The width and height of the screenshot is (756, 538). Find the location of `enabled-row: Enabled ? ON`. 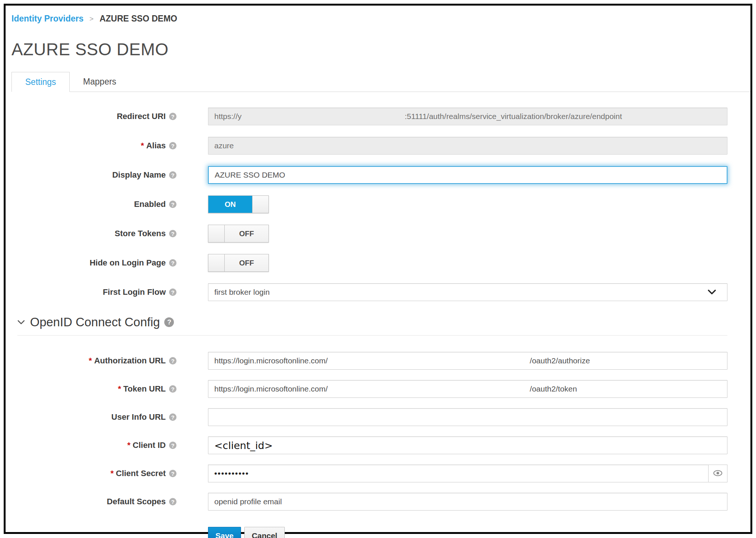

enabled-row: Enabled ? ON is located at coordinates (369, 204).